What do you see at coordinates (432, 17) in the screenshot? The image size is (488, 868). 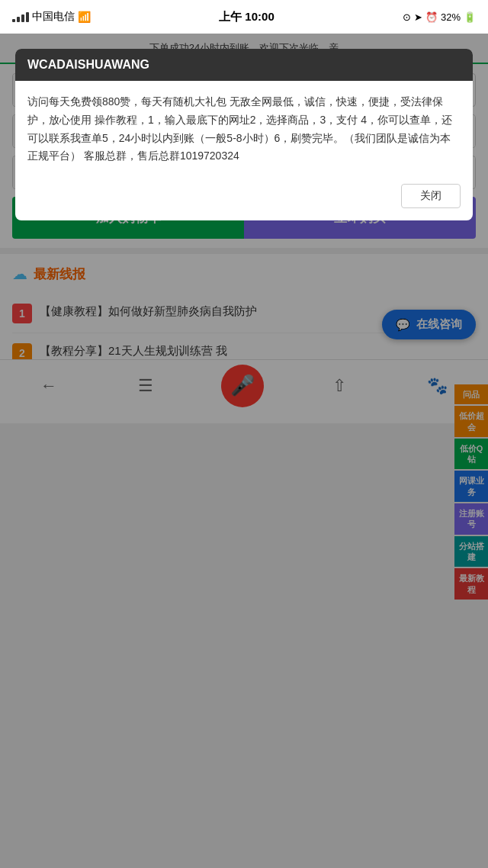 I see `alarm-icon: ⏰` at bounding box center [432, 17].